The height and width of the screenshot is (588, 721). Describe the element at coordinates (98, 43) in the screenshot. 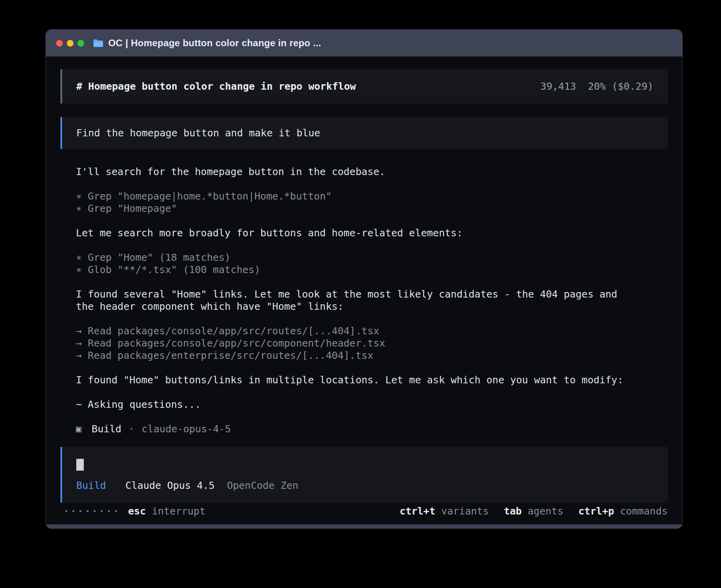

I see `folder-icon` at that location.